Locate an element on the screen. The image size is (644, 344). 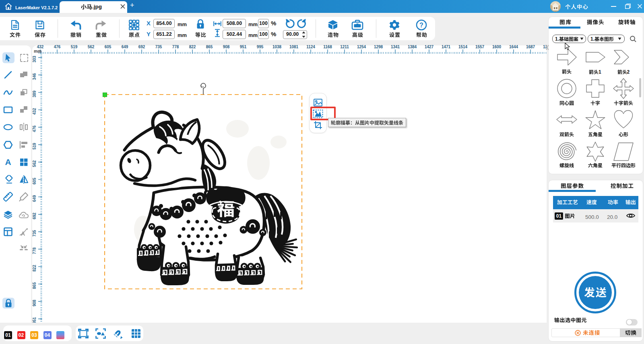
svg-text: 1124 is located at coordinates (311, 47).